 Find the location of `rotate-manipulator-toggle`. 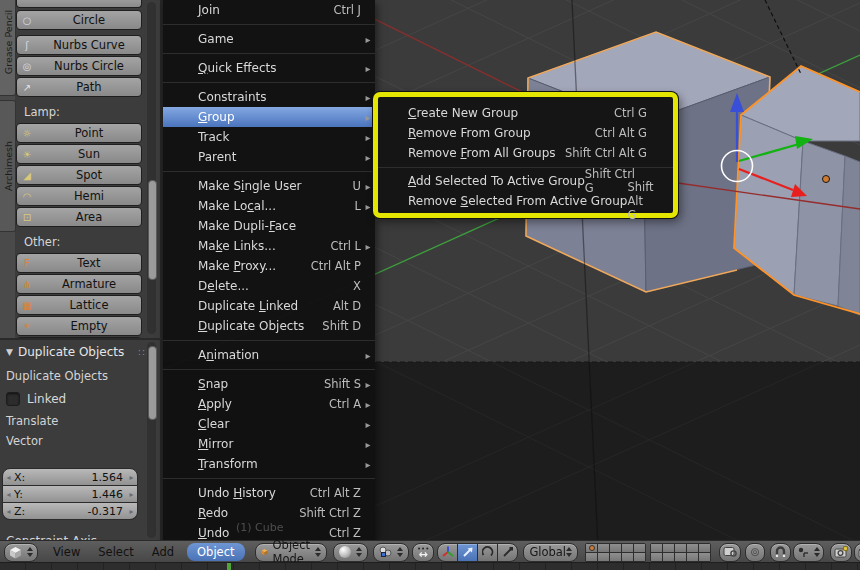

rotate-manipulator-toggle is located at coordinates (488, 552).